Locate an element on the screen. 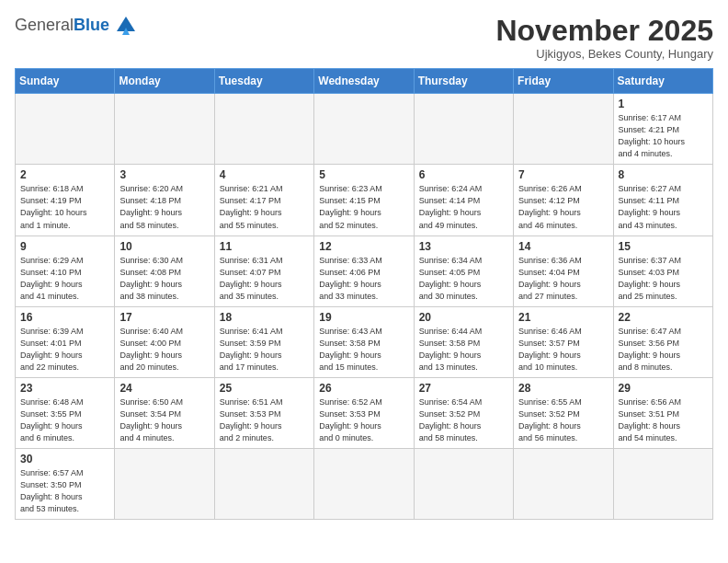 This screenshot has width=728, height=563. day-number: 13 is located at coordinates (463, 247).